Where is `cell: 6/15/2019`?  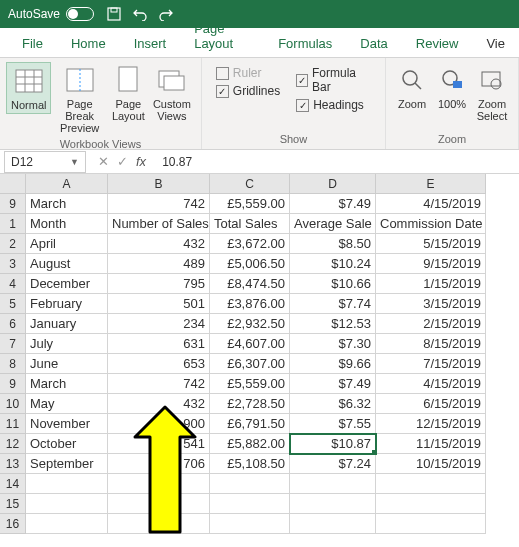 cell: 6/15/2019 is located at coordinates (431, 404).